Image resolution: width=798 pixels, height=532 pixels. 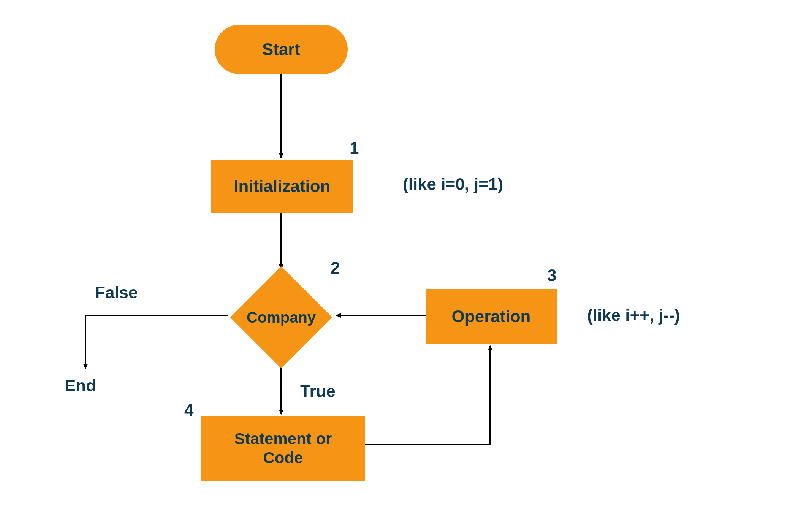 What do you see at coordinates (283, 448) in the screenshot?
I see `node-statement: Statement or Code` at bounding box center [283, 448].